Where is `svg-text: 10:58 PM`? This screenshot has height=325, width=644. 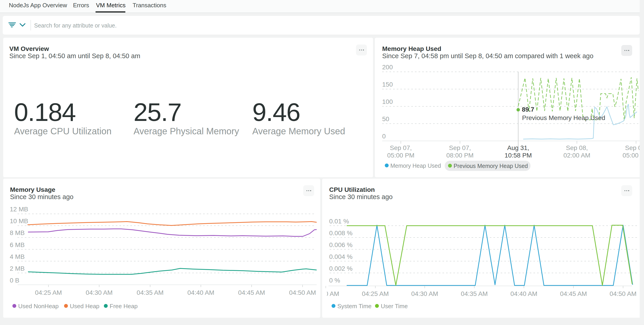
svg-text: 10:58 PM is located at coordinates (518, 155).